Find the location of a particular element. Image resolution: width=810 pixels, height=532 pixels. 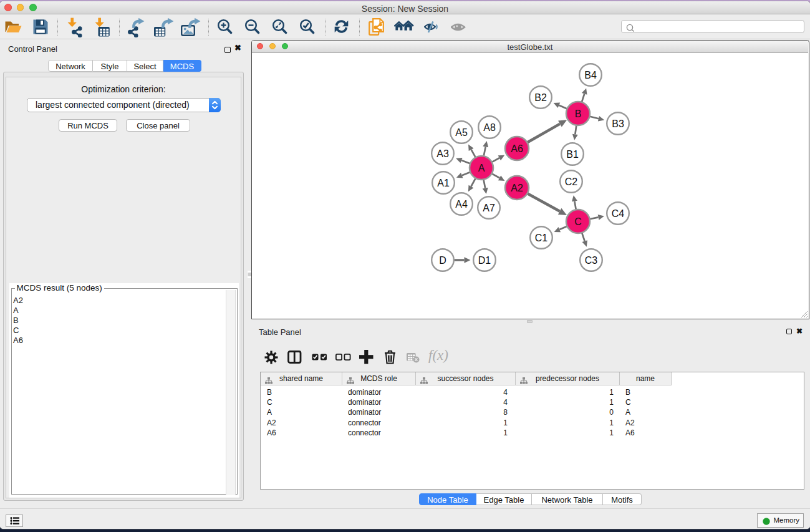

svg-text: A1 is located at coordinates (443, 183).